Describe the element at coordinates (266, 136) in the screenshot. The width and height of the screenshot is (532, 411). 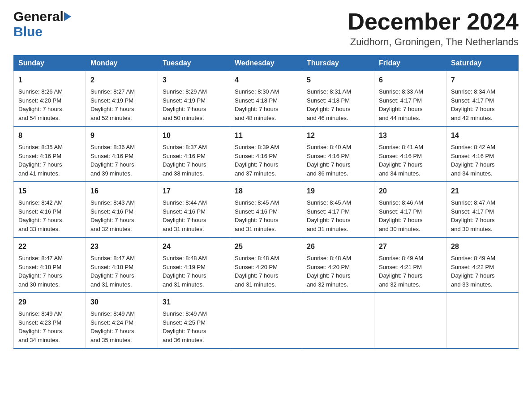
I see `day-number: 11` at that location.